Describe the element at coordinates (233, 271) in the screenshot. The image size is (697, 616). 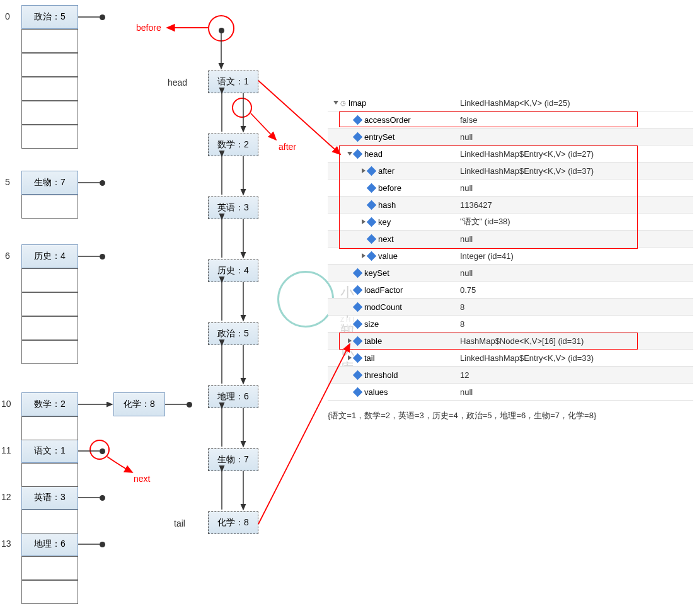
I see `list-node: 历史：4` at that location.